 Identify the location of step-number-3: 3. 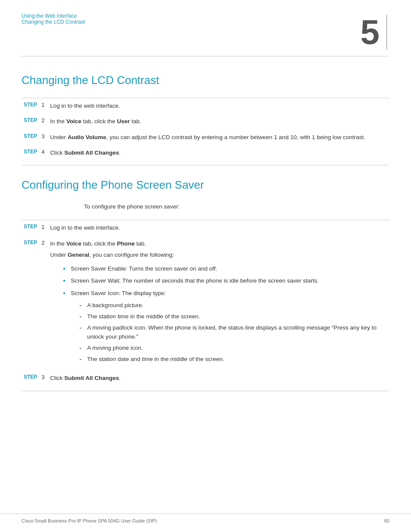
(44, 137).